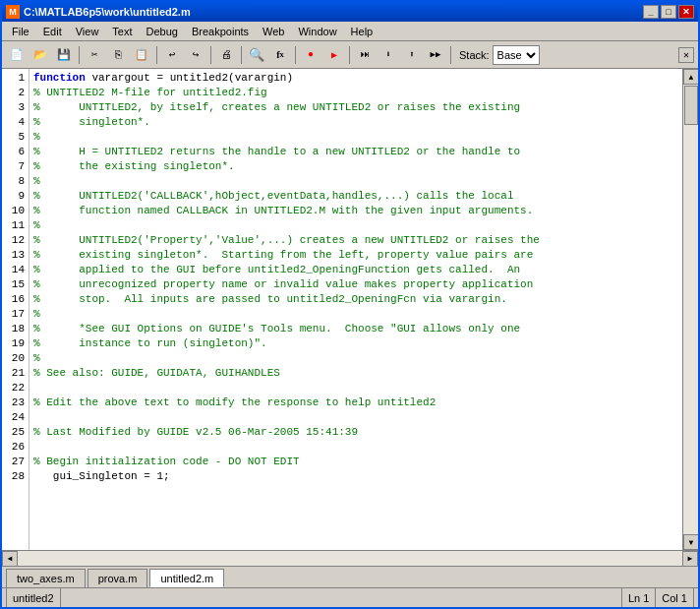 This screenshot has height=609, width=700. I want to click on paste-button: 📋, so click(142, 55).